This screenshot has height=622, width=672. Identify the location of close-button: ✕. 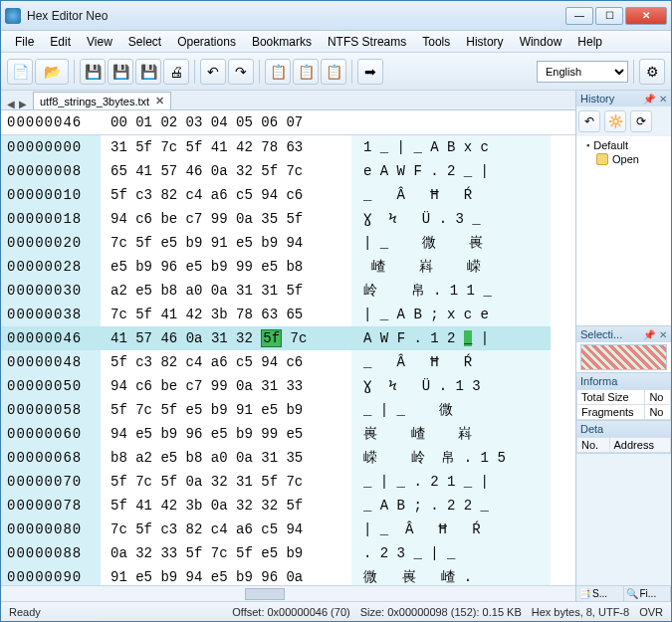
(646, 16).